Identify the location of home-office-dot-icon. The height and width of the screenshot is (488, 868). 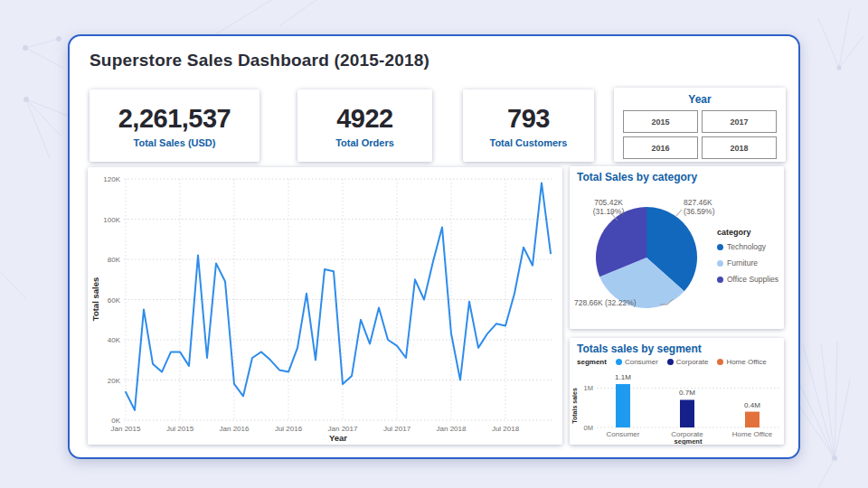
(720, 361).